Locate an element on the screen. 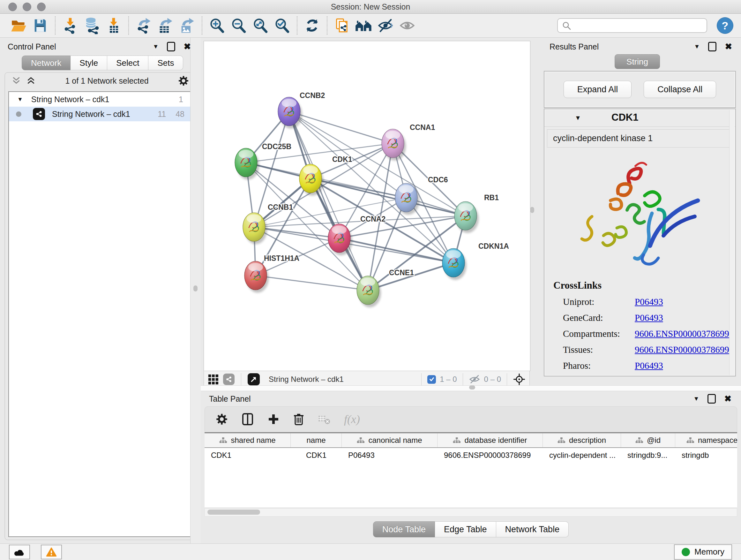  export-image-button is located at coordinates (187, 25).